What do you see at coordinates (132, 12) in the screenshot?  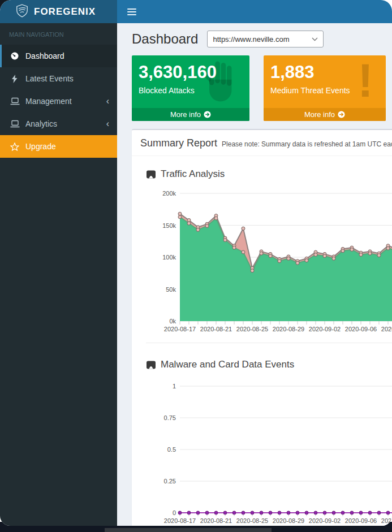 I see `sidebar-toggle-button` at bounding box center [132, 12].